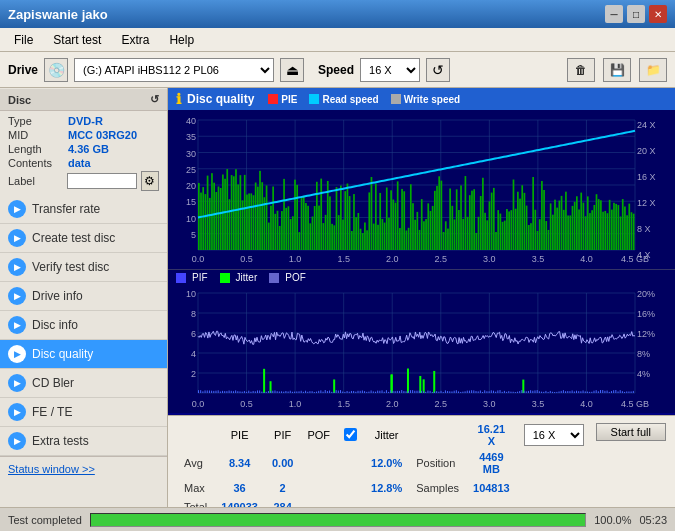 The height and width of the screenshot is (531, 675). Describe the element at coordinates (196, 504) in the screenshot. I see `total-label: Total` at that location.